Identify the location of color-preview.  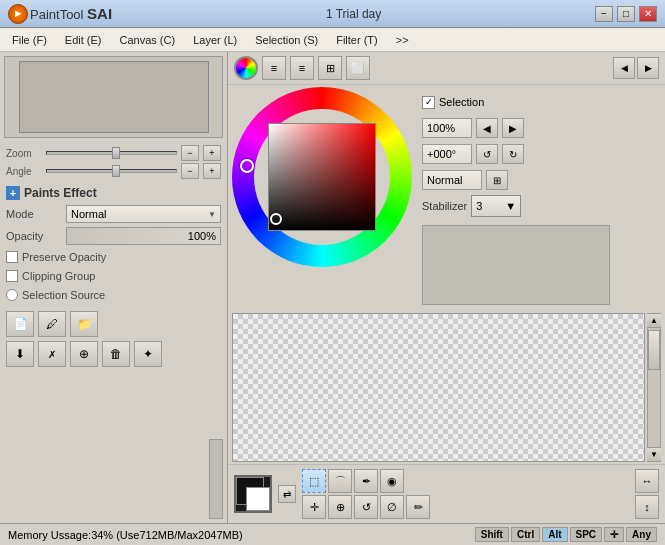
(253, 494).